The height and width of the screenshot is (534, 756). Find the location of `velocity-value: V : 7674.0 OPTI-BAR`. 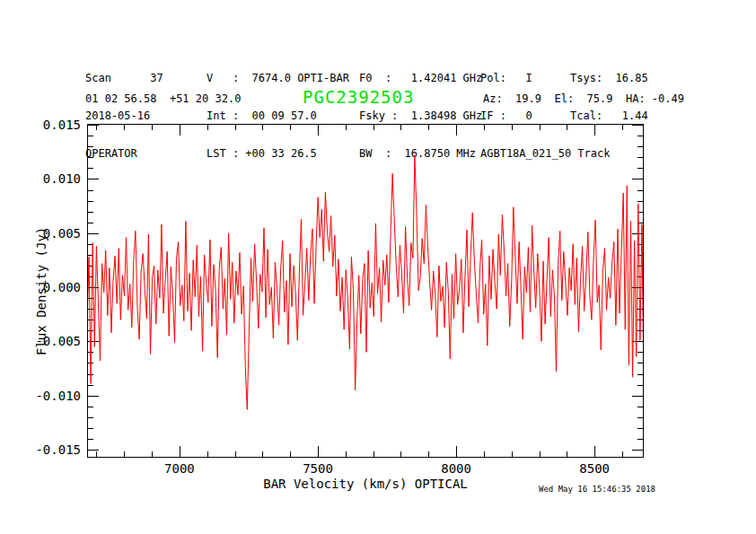

velocity-value: V : 7674.0 OPTI-BAR is located at coordinates (278, 78).